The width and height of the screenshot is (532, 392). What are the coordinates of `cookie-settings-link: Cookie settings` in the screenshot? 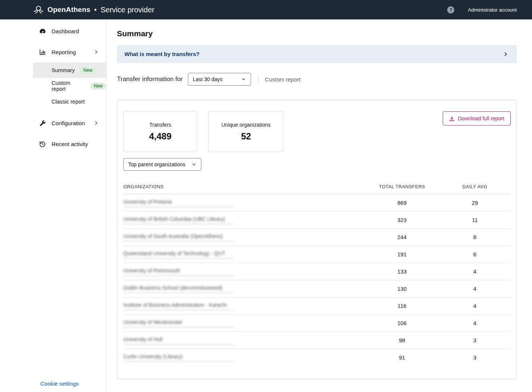 It's located at (60, 383).